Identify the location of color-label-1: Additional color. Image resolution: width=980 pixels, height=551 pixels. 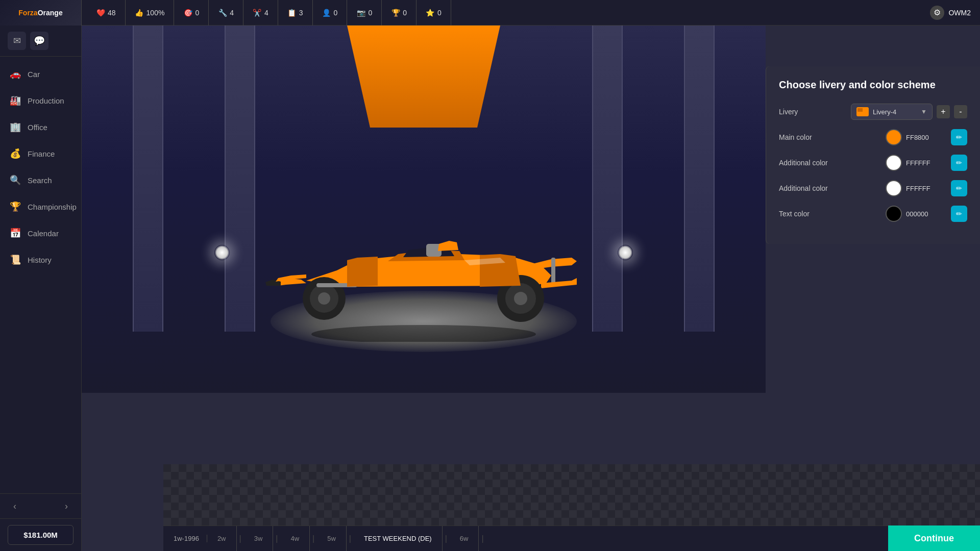
(832, 163).